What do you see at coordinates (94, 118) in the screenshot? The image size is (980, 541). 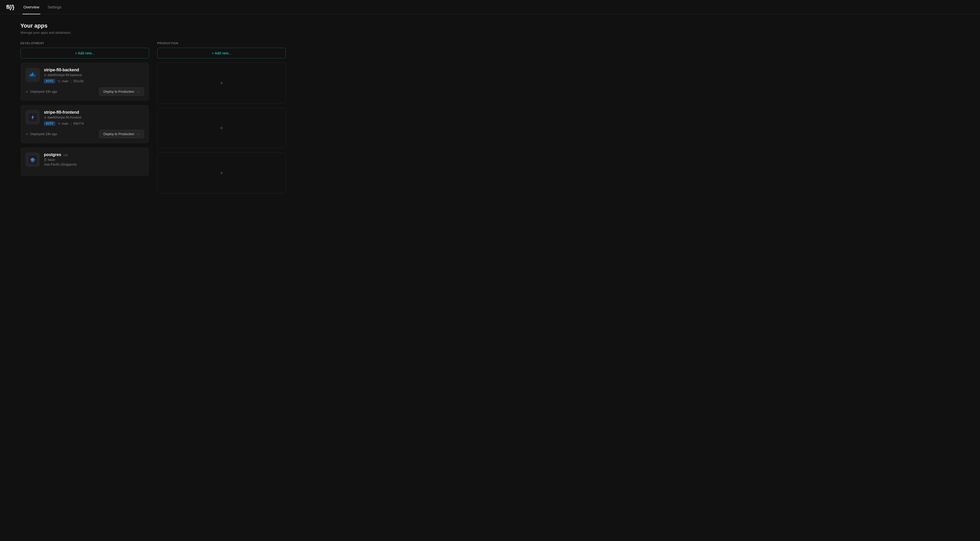 I see `app-info-frontend: stripe-fl0-frontend ⊙ dalefl0/stripe-fl0…` at bounding box center [94, 118].